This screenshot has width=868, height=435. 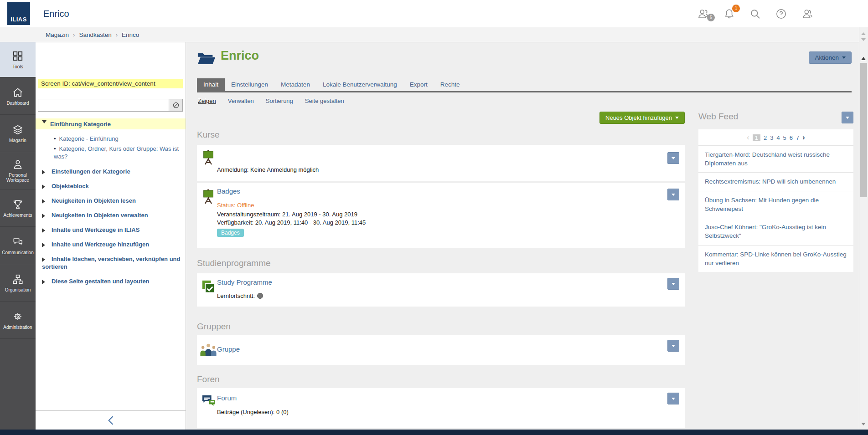 What do you see at coordinates (776, 259) in the screenshot?
I see `feed-item: Kommentar: SPD-Linke können bei GroKo-Au…` at bounding box center [776, 259].